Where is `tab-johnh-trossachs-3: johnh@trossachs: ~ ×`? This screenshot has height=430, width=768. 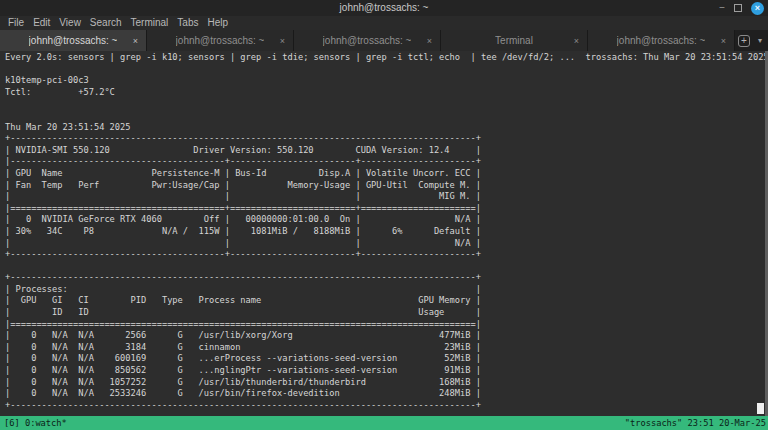
tab-johnh-trossachs-3: johnh@trossachs: ~ × is located at coordinates (368, 40).